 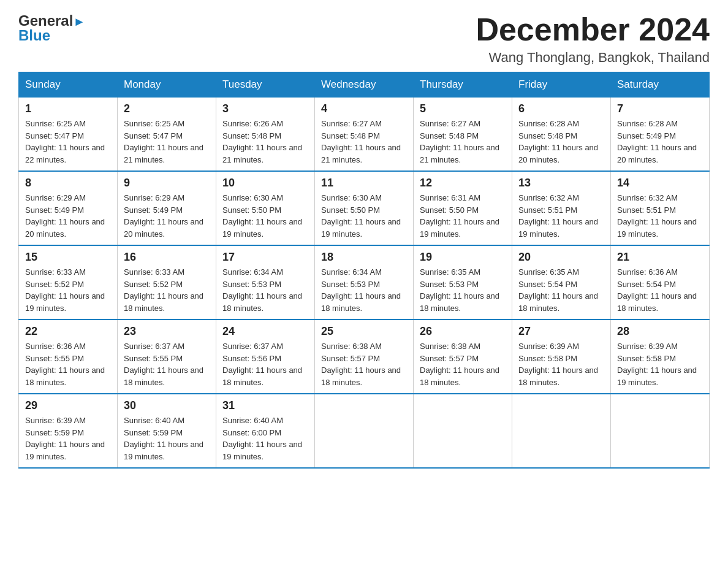 What do you see at coordinates (266, 85) in the screenshot?
I see `col-tuesday: Tuesday` at bounding box center [266, 85].